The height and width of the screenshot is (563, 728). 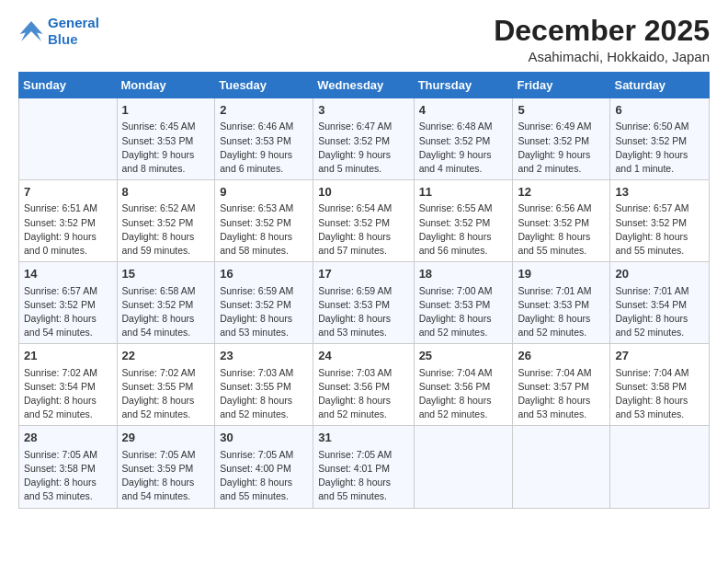 I want to click on day-info: Sunrise: 7:01 AMSunset: 3:54 PMDaylight:…, so click(x=660, y=313).